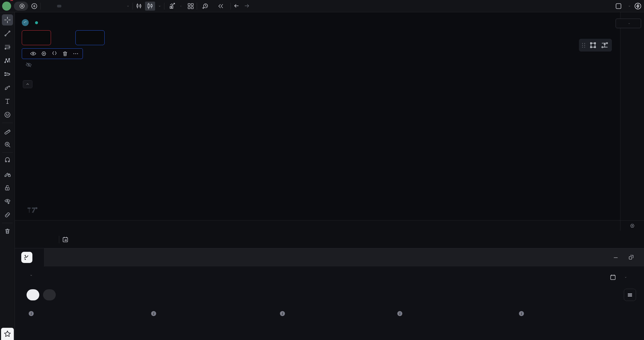 The image size is (644, 340). I want to click on strategy-settings-icon, so click(44, 54).